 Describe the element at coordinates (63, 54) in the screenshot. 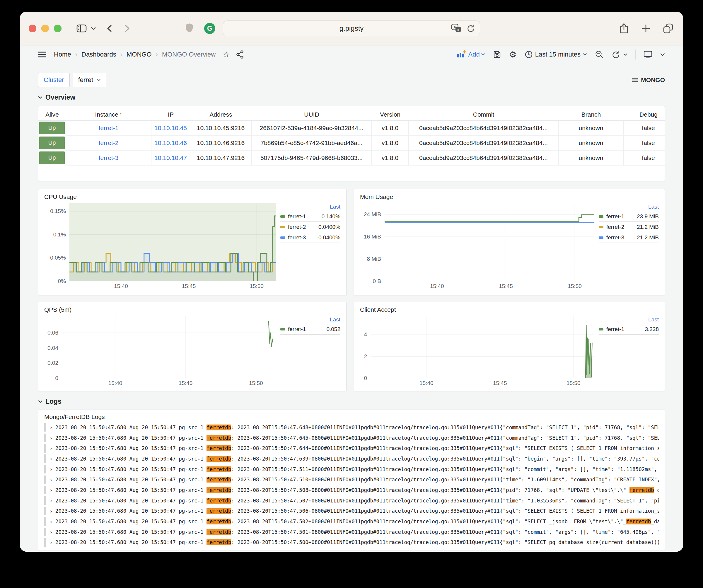

I see `breadcrumb-home: Home` at that location.